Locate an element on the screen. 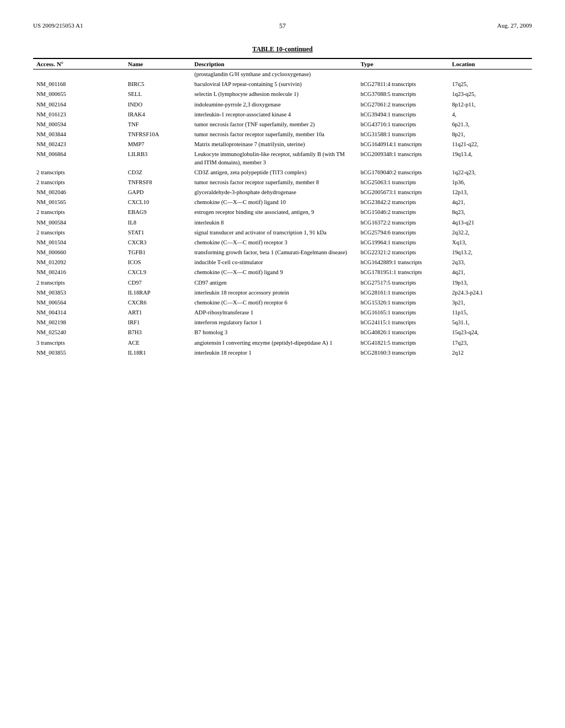  cell-type: hCG37088:5 transcripts is located at coordinates (403, 94).